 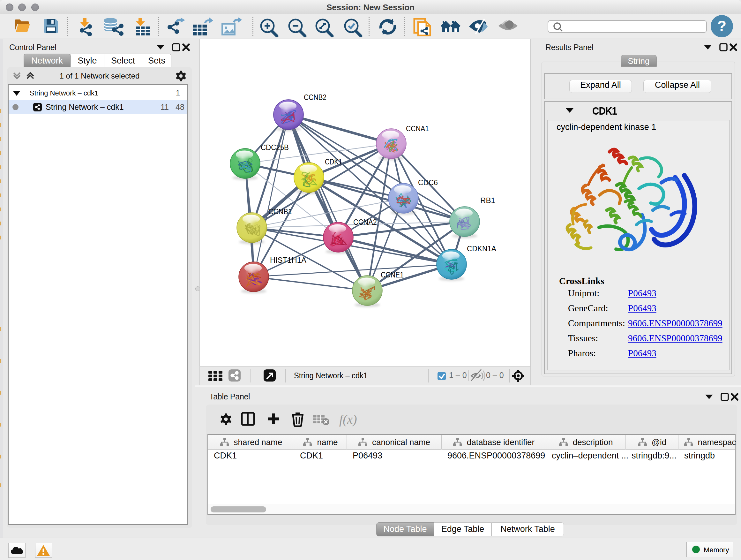 I want to click on svg-text: CDC6, so click(x=428, y=182).